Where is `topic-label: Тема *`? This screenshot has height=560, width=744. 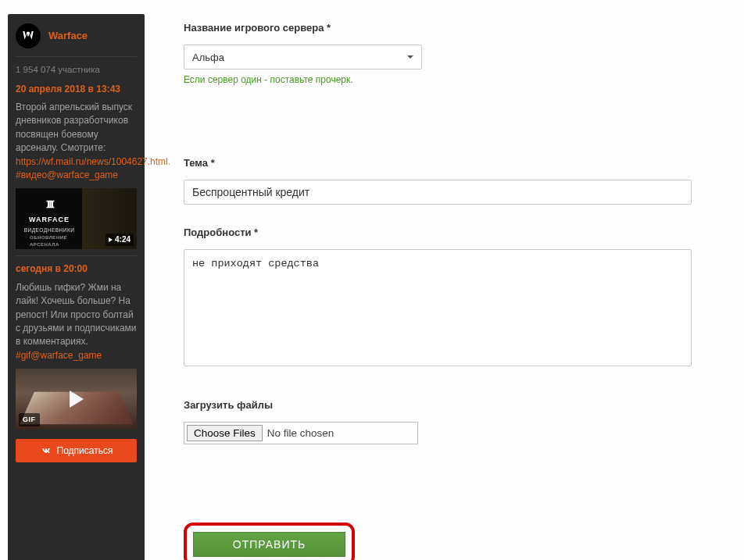 topic-label: Тема * is located at coordinates (426, 162).